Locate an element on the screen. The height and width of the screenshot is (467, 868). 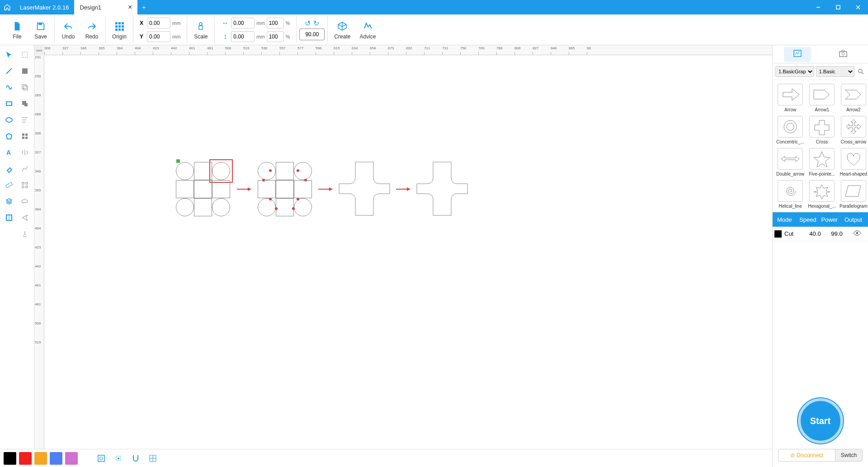
rotate-left-icon: ↺ is located at coordinates (307, 24).